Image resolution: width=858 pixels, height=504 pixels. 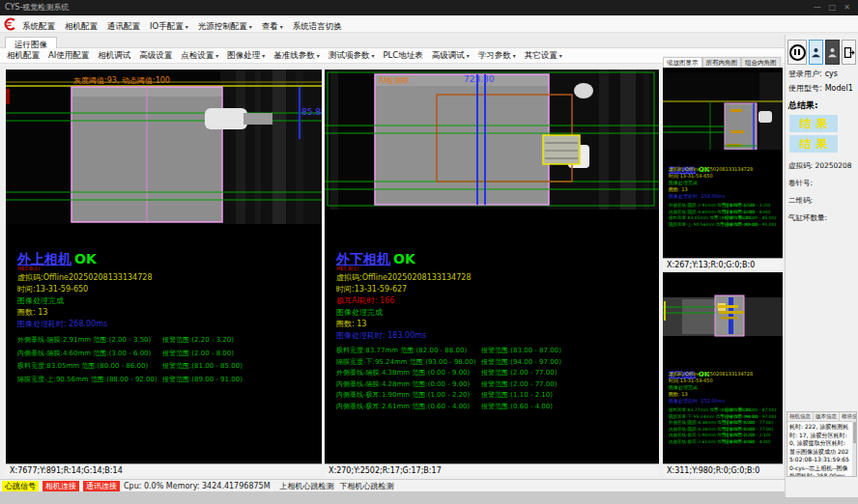 I want to click on toolbar-item-基准线参数: 基准线参数▾, so click(x=297, y=56).